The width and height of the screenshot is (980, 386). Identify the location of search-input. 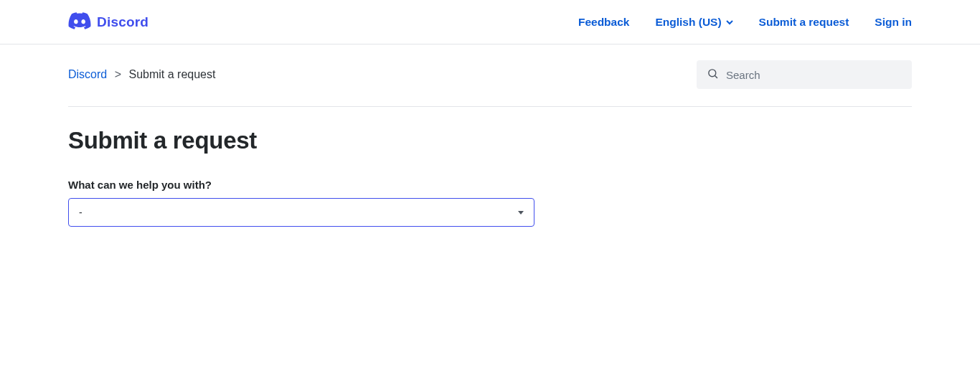
(814, 75).